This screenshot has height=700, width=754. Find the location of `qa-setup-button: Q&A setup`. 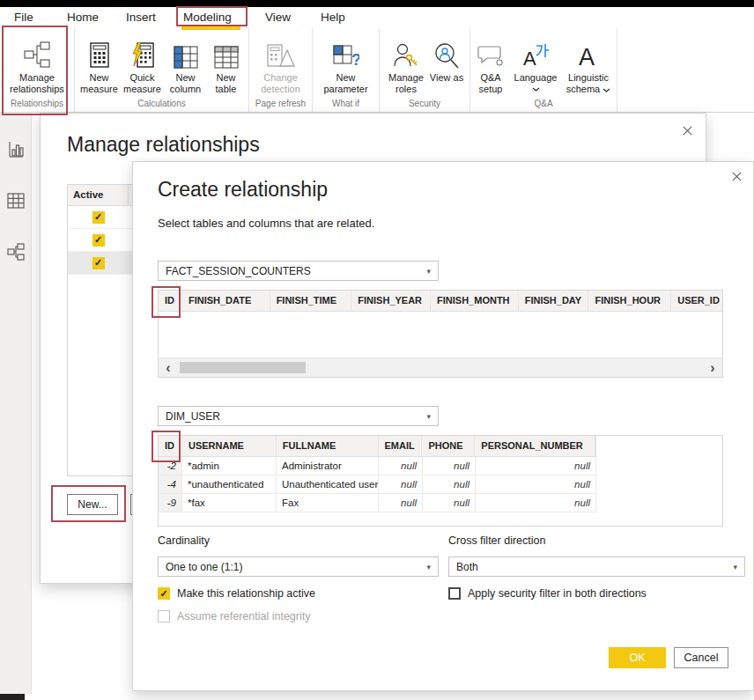

qa-setup-button: Q&A setup is located at coordinates (491, 63).